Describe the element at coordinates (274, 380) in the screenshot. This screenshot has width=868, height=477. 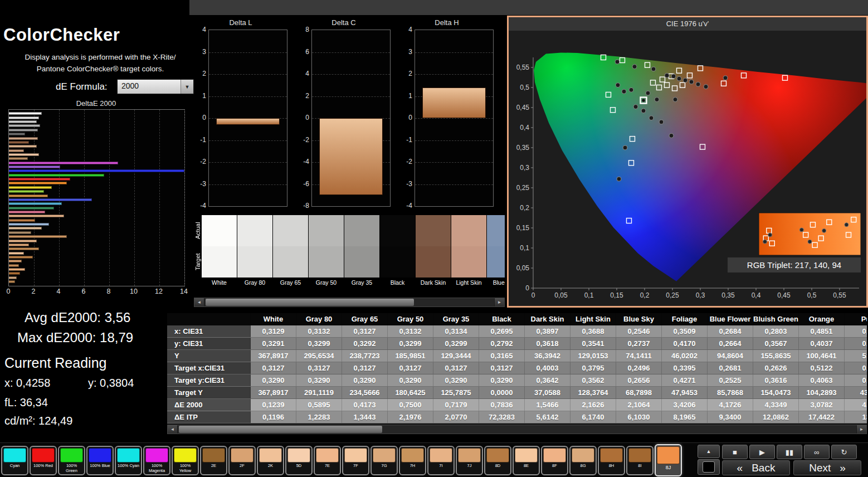
I see `cell: 0,3290` at that location.